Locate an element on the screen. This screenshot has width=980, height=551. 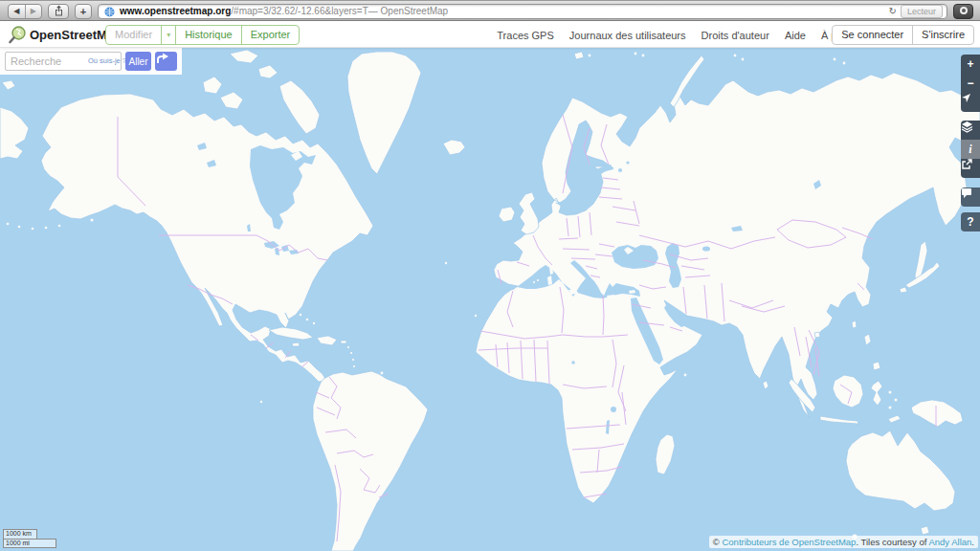
map-action-buttons: Modifier ▾ Historique Exporter is located at coordinates (203, 34).